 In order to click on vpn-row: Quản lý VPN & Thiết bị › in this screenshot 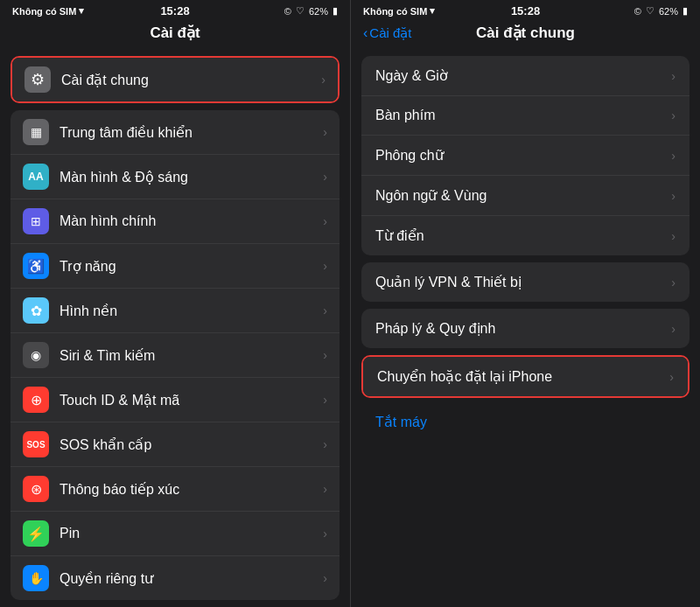, I will do `click(525, 282)`.